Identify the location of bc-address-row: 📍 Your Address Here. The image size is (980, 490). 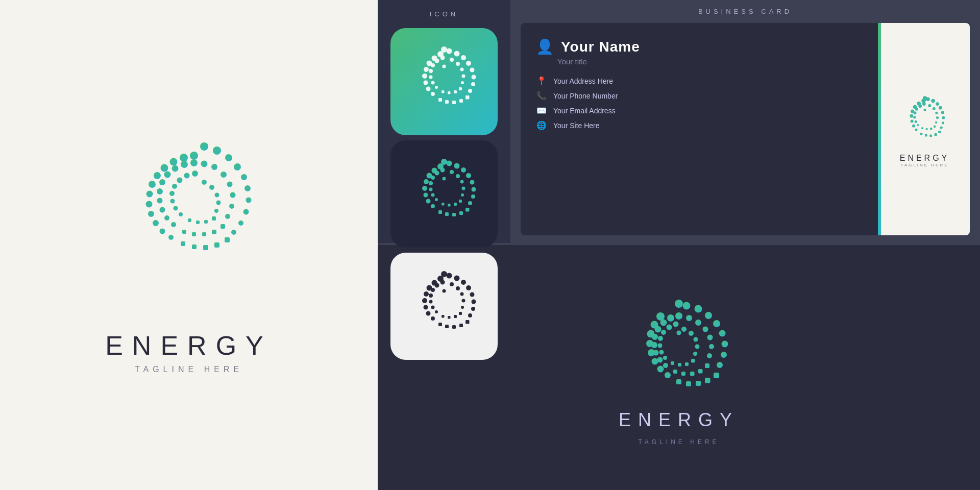
(699, 81).